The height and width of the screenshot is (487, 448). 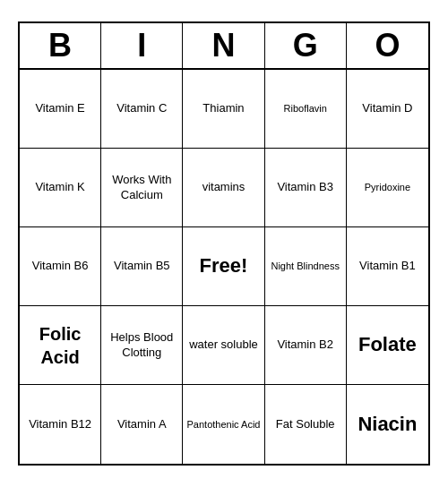 I want to click on header-letter: B, so click(x=61, y=46).